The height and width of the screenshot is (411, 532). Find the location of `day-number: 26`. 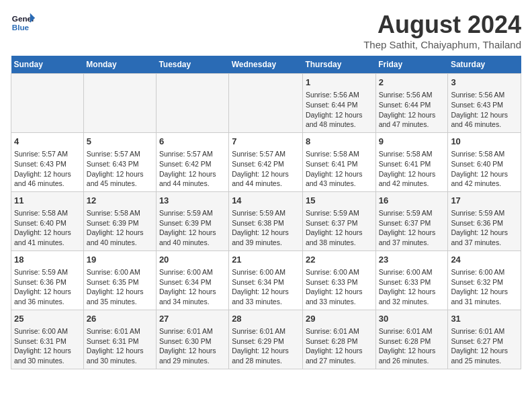

day-number: 26 is located at coordinates (120, 319).